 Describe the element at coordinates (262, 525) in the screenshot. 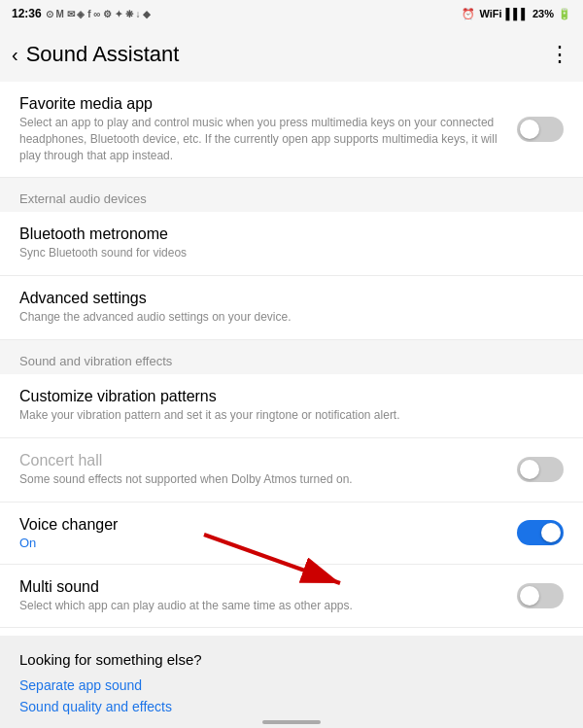

I see `setting-voice-changer-title: Voice changer` at that location.